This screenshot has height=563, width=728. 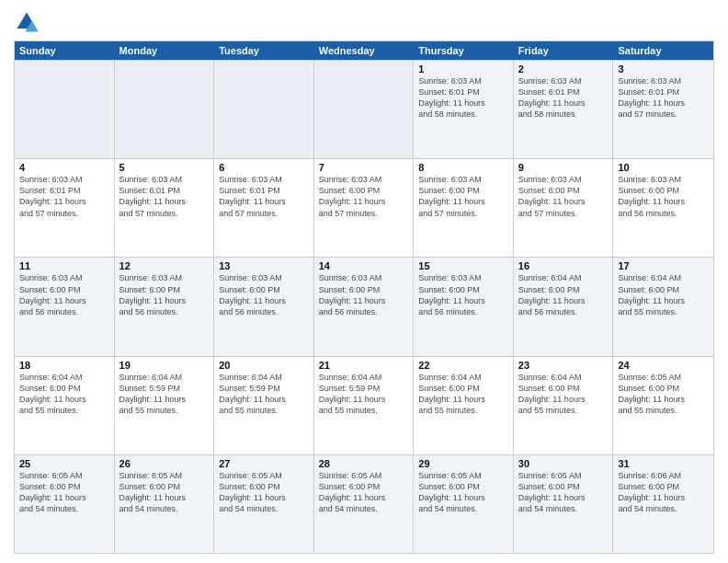 I want to click on calendar-cell-r4c1: 26Sunrise: 6:05 AM Sunset: 6:00 PM Dayli…, so click(x=165, y=504).